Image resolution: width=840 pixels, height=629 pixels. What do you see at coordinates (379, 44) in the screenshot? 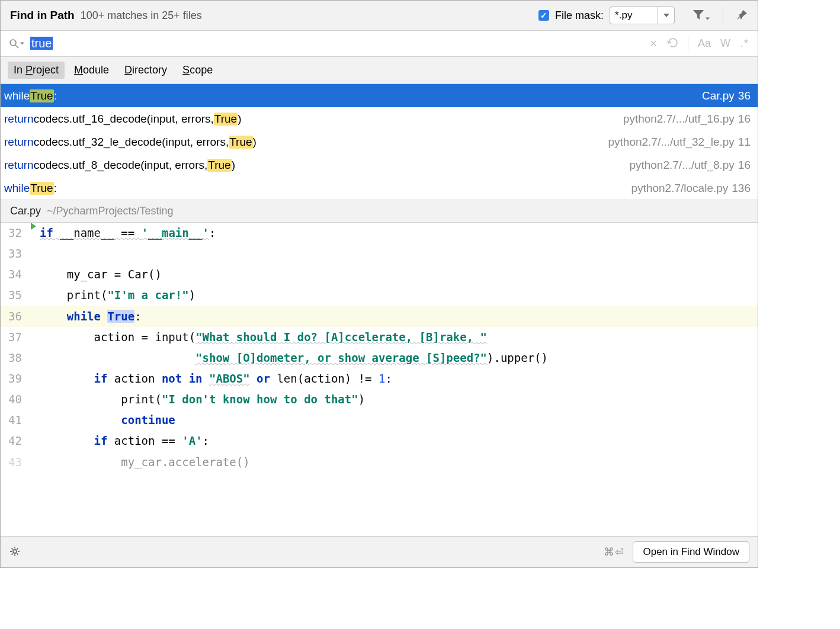
I see `search-bar: true × Aa W .*` at bounding box center [379, 44].